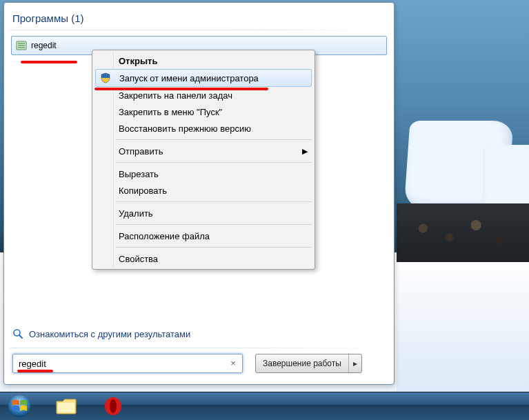  Describe the element at coordinates (203, 174) in the screenshot. I see `ctx-cut: Вырезать` at that location.